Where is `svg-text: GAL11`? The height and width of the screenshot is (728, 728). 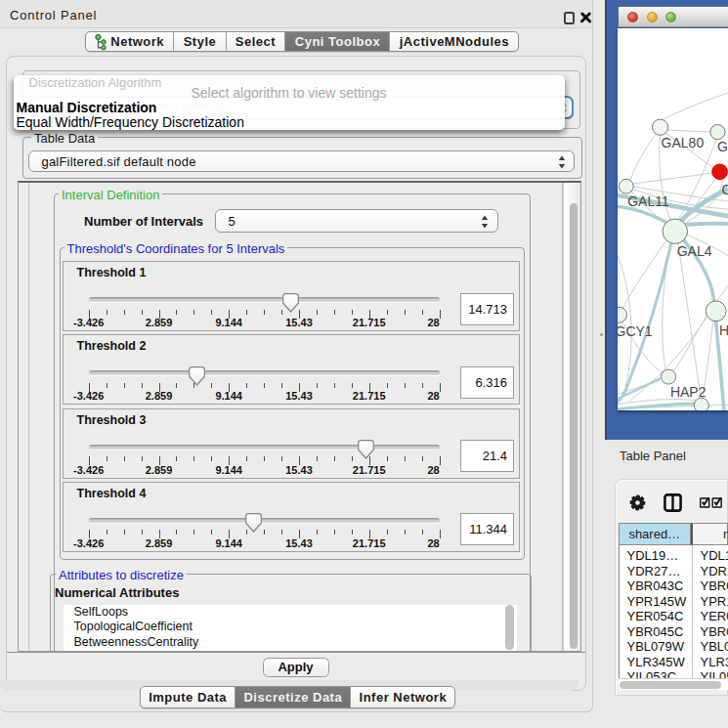 svg-text: GAL11 is located at coordinates (649, 201).